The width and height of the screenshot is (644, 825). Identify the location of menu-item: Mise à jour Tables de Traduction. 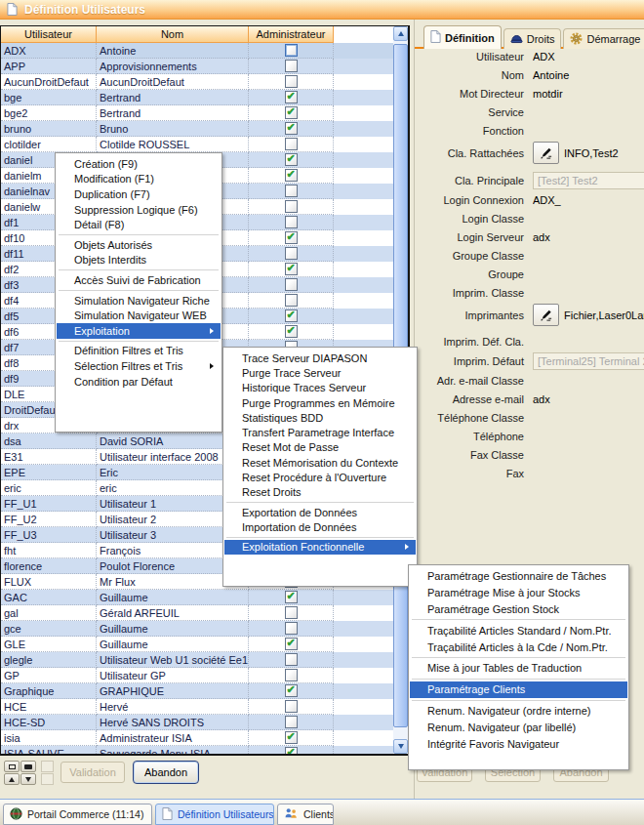
(519, 668).